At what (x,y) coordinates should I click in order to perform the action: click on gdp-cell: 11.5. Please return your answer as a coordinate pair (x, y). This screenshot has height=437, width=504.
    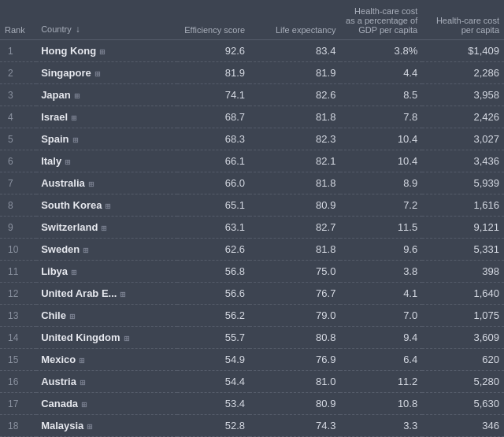
    Looking at the image, I should click on (381, 228).